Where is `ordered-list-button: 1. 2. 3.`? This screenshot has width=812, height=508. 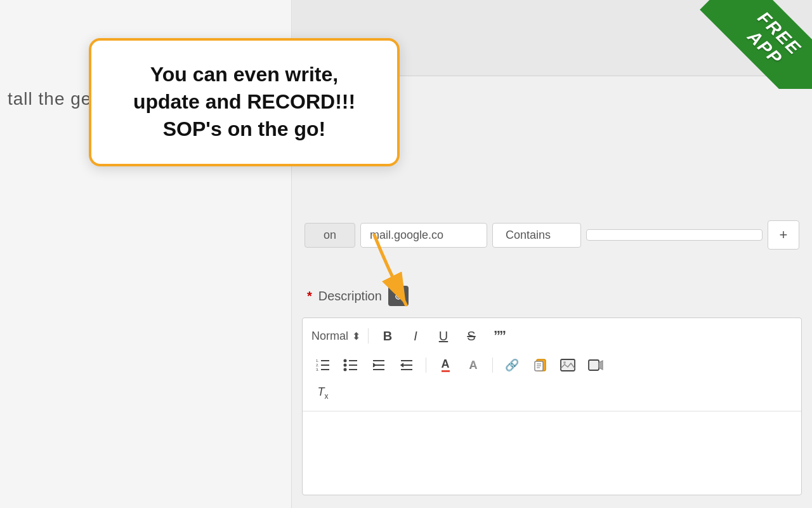 ordered-list-button: 1. 2. 3. is located at coordinates (323, 365).